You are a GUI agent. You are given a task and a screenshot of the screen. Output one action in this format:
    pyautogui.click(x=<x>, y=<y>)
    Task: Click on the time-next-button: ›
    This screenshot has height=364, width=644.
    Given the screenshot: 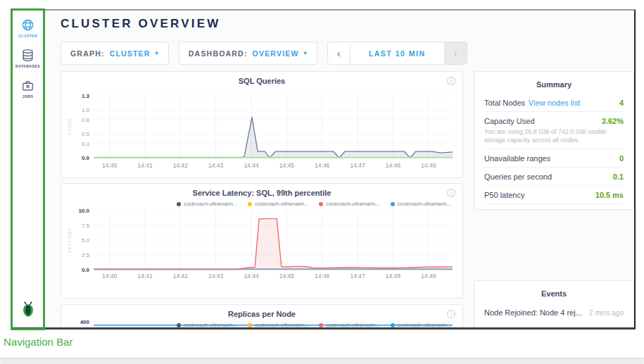 What is the action you would take?
    pyautogui.click(x=456, y=54)
    